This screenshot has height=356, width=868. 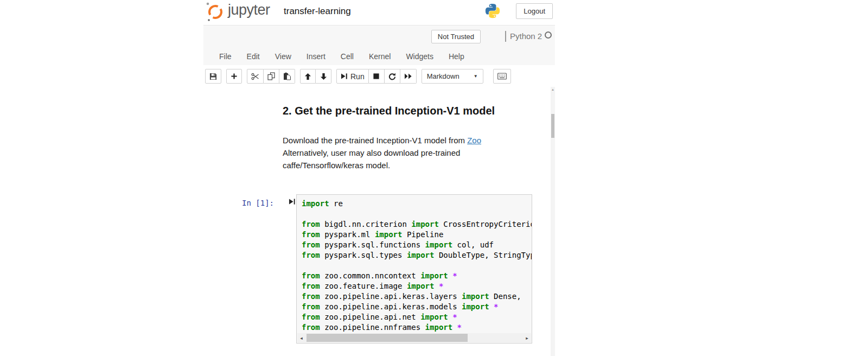 I want to click on cell-type-select: Markdown ▼, so click(x=452, y=76).